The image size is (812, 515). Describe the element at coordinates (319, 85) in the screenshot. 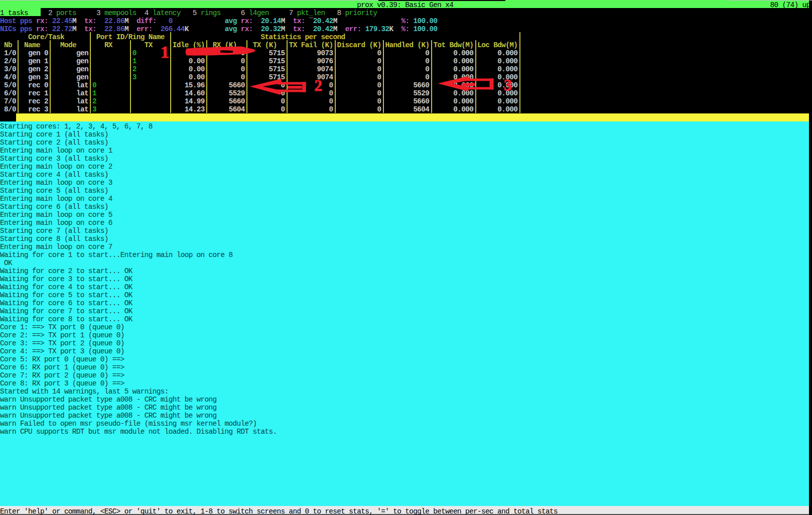

I see `svg-text: 2` at that location.